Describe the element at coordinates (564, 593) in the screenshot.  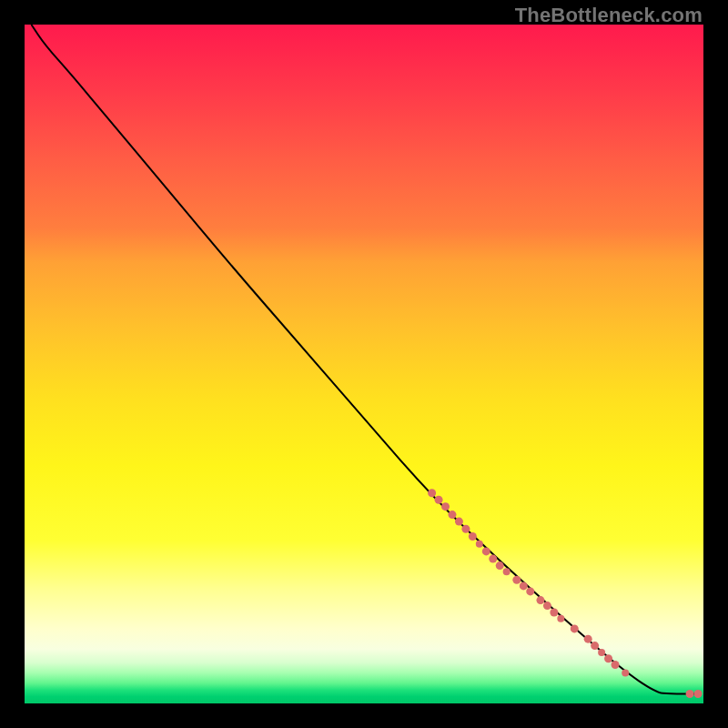
I see `marker-group` at that location.